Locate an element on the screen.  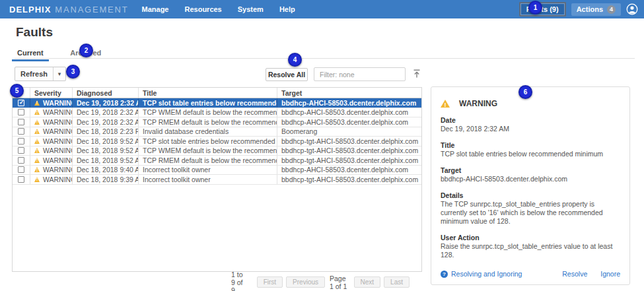
pagination-range: 1 to 9 of 9 is located at coordinates (240, 281).